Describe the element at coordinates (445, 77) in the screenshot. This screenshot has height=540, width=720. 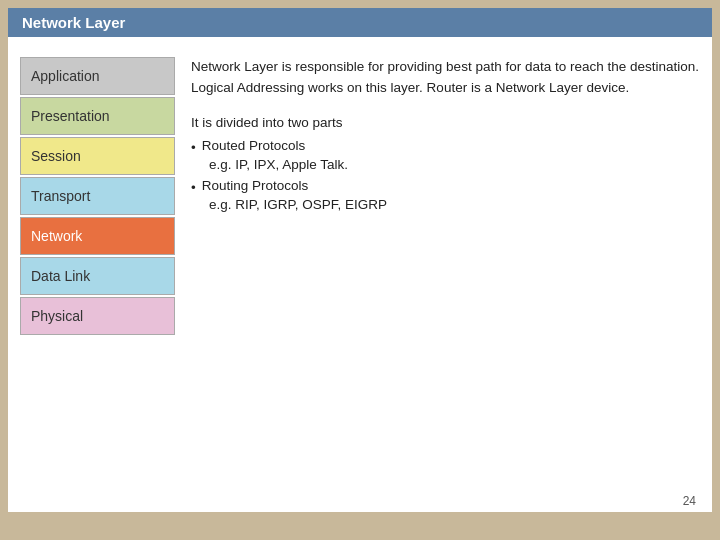
I see `description-text: Network Layer is responsible for providi…` at that location.